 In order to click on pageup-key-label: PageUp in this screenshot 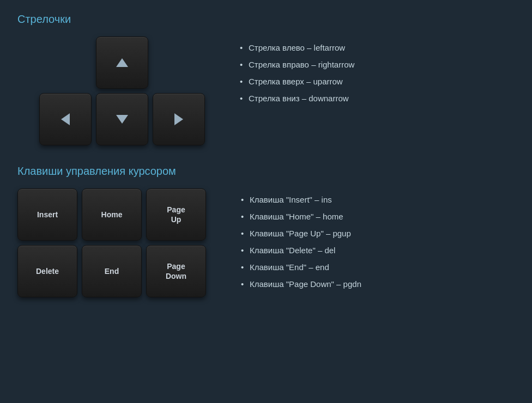, I will do `click(176, 215)`.